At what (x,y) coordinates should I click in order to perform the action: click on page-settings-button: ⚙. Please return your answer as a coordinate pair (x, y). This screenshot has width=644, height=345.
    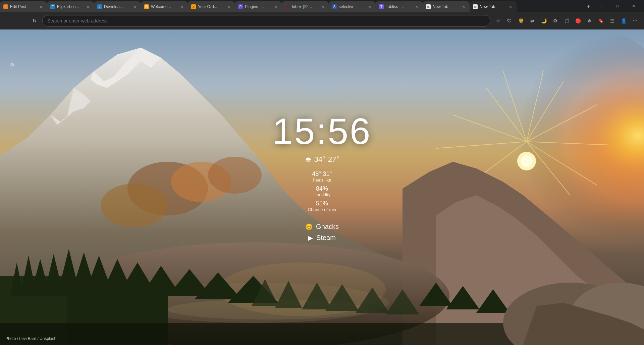
    Looking at the image, I should click on (12, 64).